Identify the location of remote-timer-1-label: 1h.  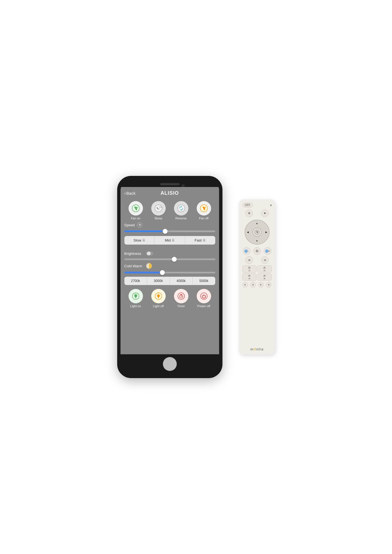
(249, 271).